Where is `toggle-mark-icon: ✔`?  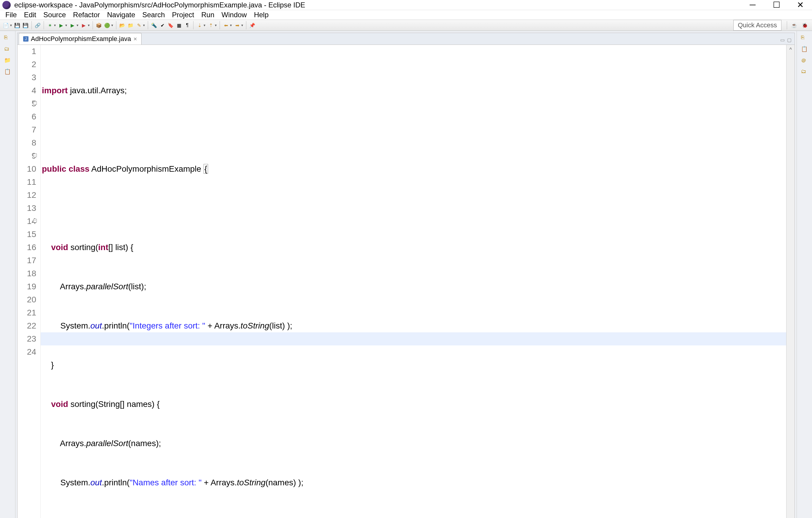
toggle-mark-icon: ✔ is located at coordinates (163, 25).